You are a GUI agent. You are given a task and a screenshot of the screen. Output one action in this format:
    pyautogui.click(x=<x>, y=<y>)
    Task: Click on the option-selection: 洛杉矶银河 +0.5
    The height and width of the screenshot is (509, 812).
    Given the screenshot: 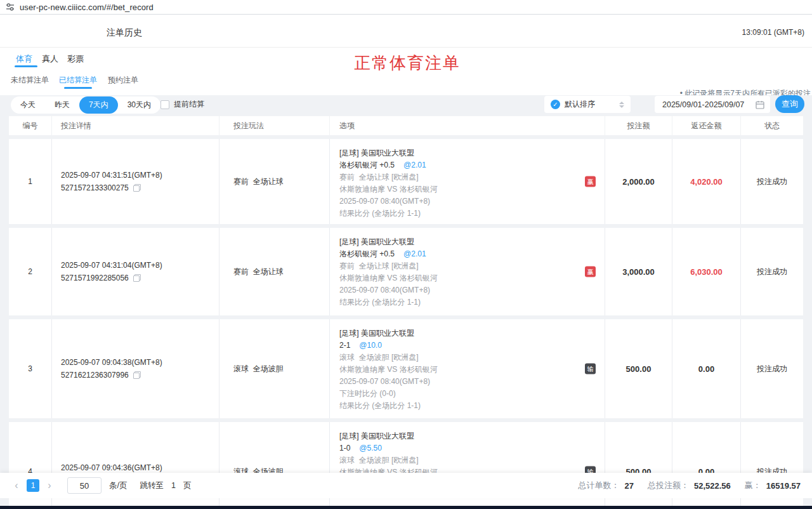 What is the action you would take?
    pyautogui.click(x=367, y=254)
    